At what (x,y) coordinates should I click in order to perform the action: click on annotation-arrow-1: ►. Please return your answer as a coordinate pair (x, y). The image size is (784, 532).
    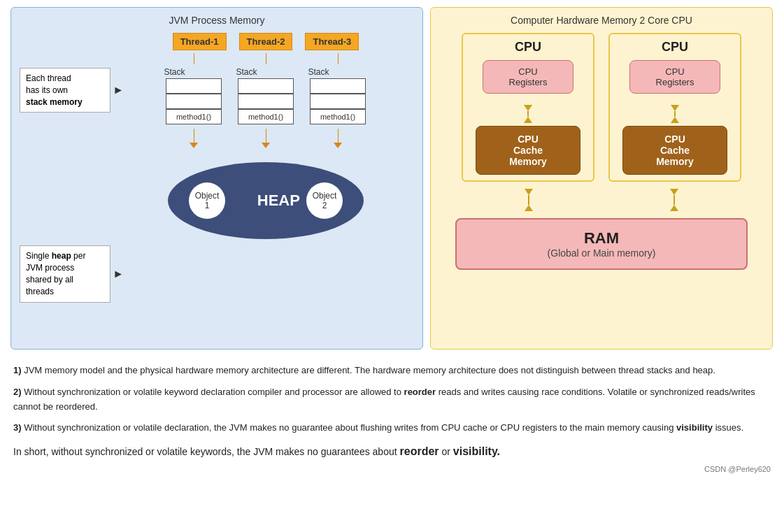
    Looking at the image, I should click on (118, 90).